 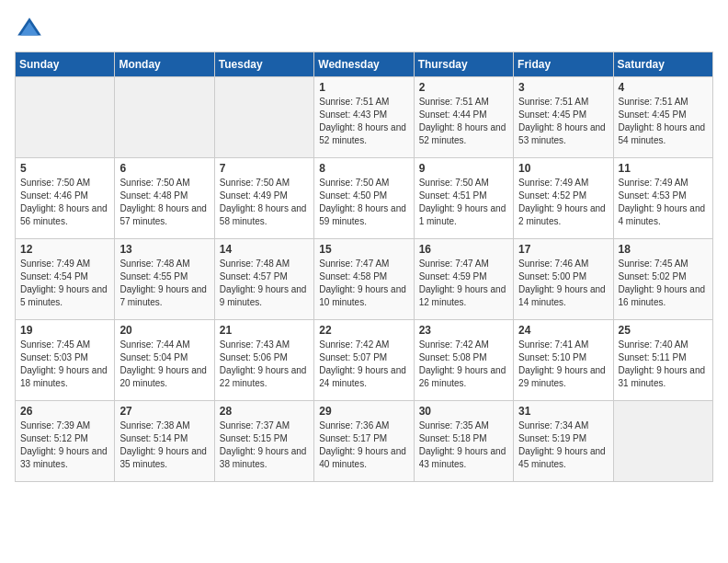 I want to click on weekday-friday: Friday, so click(x=563, y=64).